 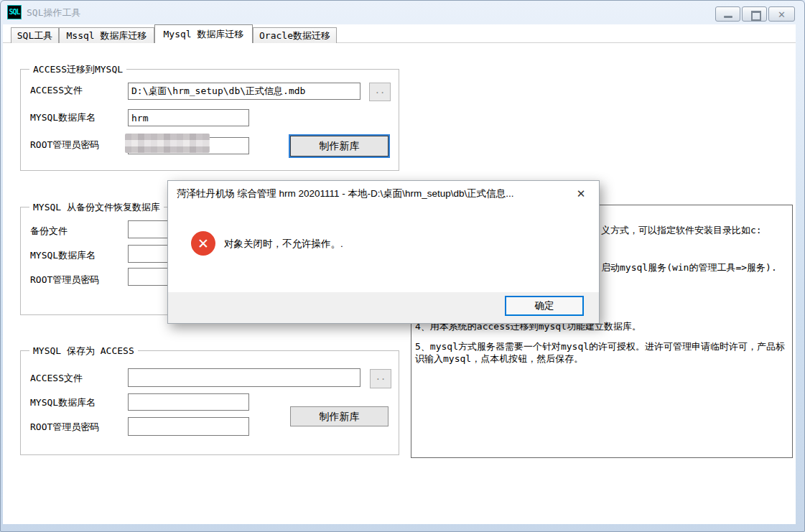 What do you see at coordinates (383, 307) in the screenshot?
I see `dialog-footer: 确定` at bounding box center [383, 307].